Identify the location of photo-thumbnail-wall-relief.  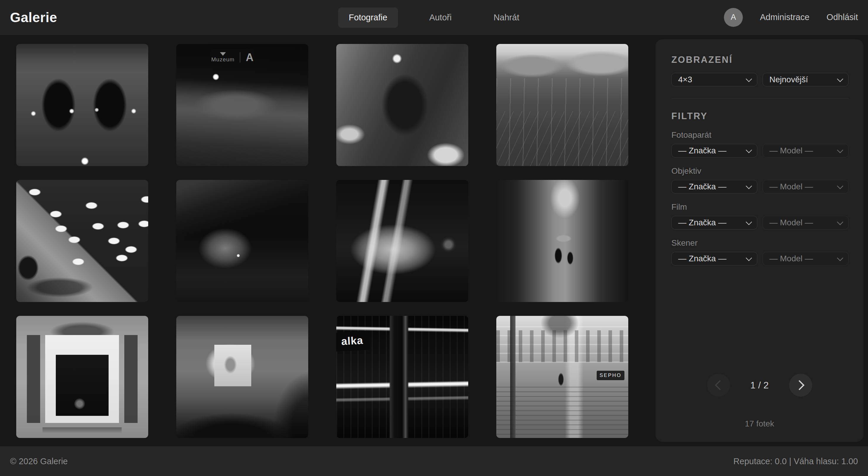
(242, 377).